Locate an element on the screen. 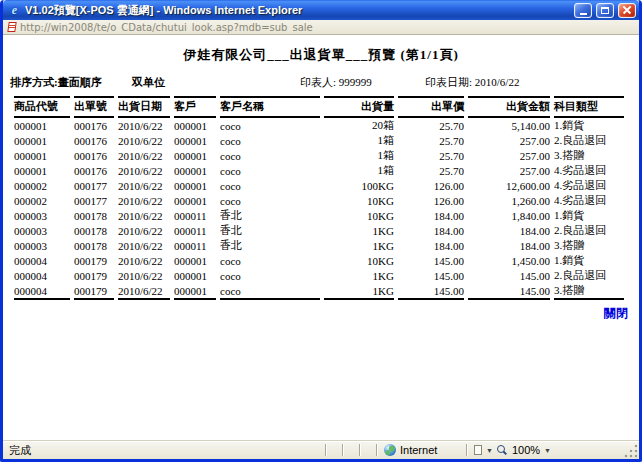  minimize-icon is located at coordinates (584, 14).